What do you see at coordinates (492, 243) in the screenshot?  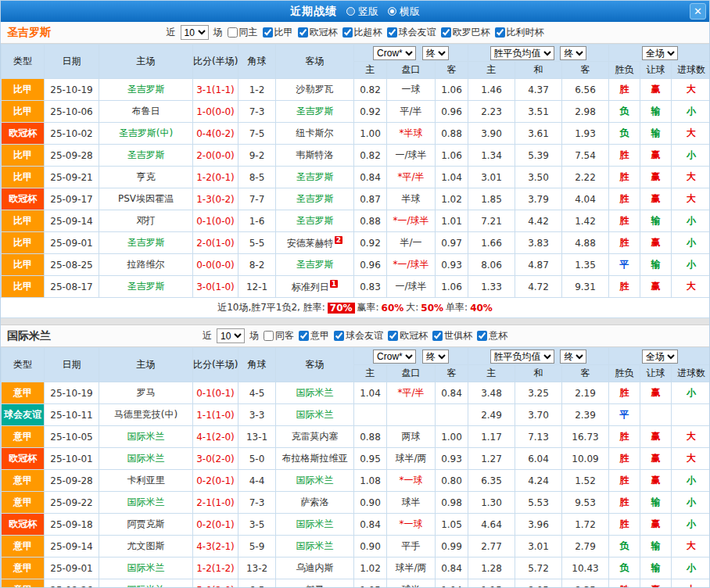 I see `avg-win-odds: 1.66` at bounding box center [492, 243].